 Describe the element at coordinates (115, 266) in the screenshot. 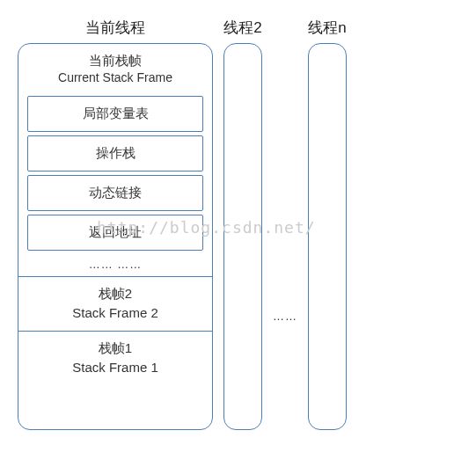

I see `frame-ellipsis: …… ……` at that location.